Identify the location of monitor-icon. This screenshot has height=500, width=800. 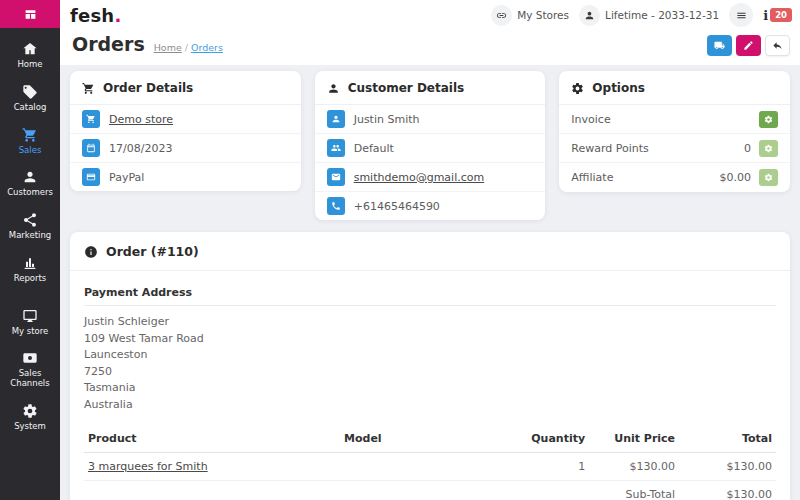
(30, 316).